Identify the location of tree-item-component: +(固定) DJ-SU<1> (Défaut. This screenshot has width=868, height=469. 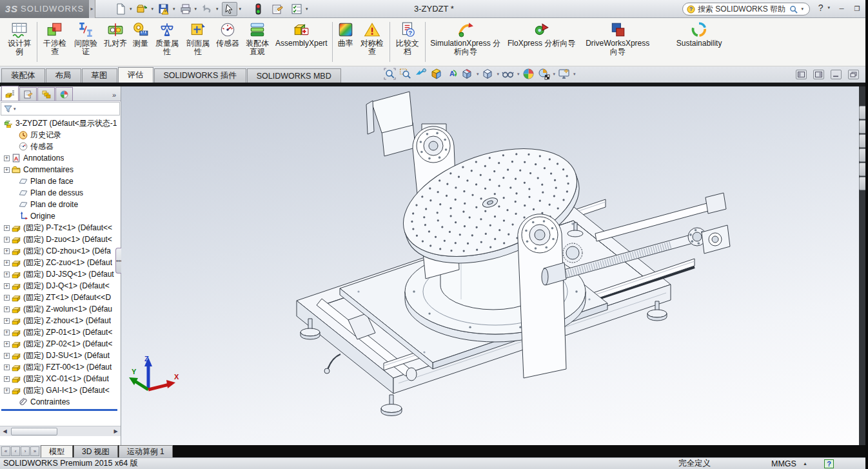
(61, 355).